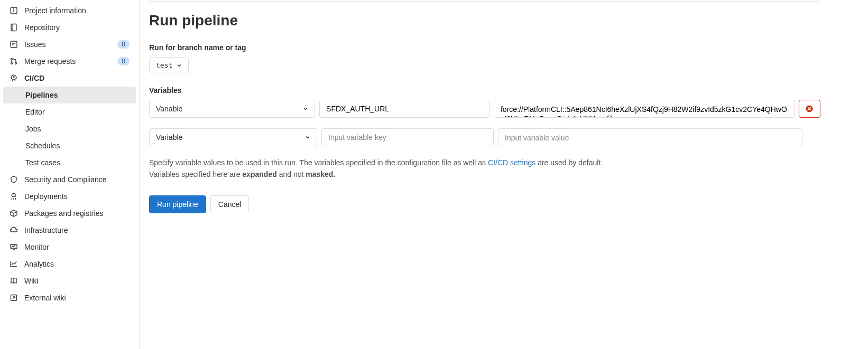 The width and height of the screenshot is (868, 349). Describe the element at coordinates (77, 298) in the screenshot. I see `sidebar-item-label: External wiki` at that location.